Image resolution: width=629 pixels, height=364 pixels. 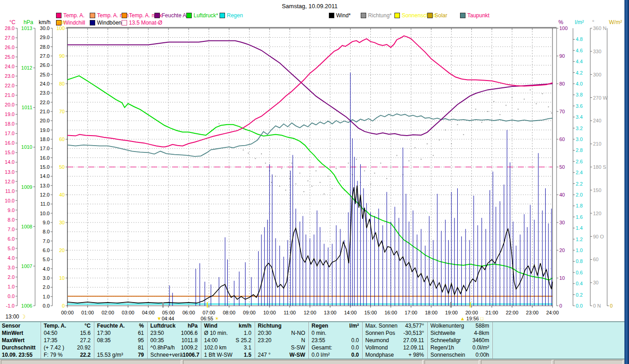 What do you see at coordinates (597, 75) in the screenshot?
I see `svg-text: 300` at bounding box center [597, 75].